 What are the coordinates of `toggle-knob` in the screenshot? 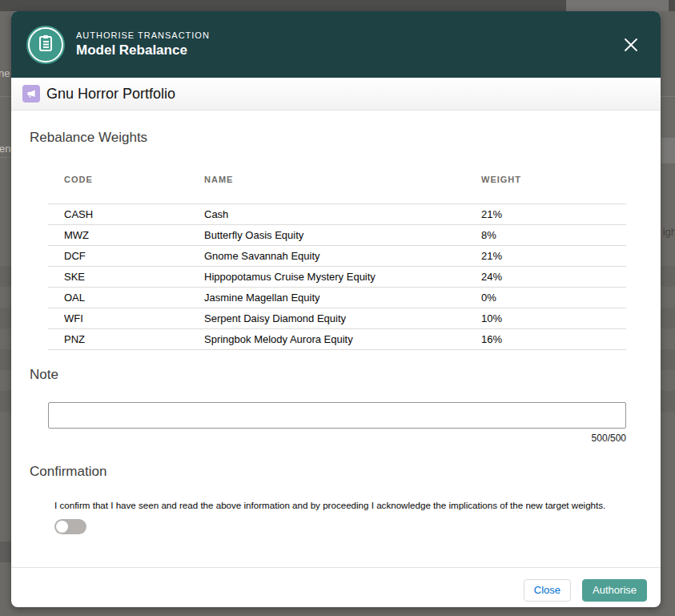 It's located at (62, 527).